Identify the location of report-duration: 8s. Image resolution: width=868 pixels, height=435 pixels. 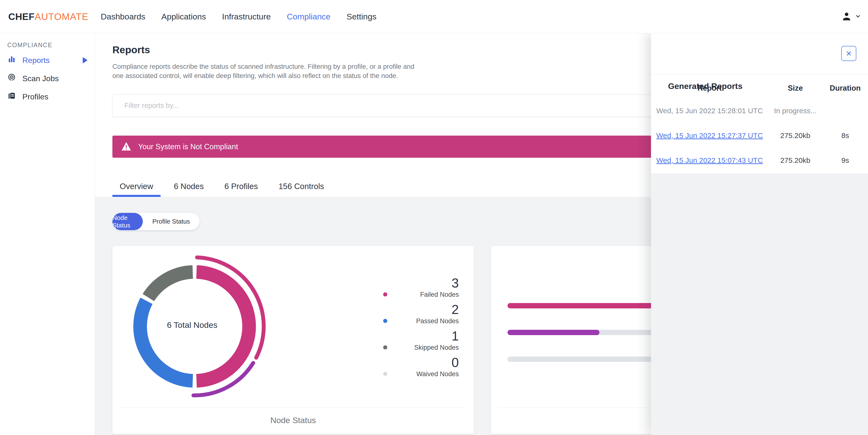
(845, 135).